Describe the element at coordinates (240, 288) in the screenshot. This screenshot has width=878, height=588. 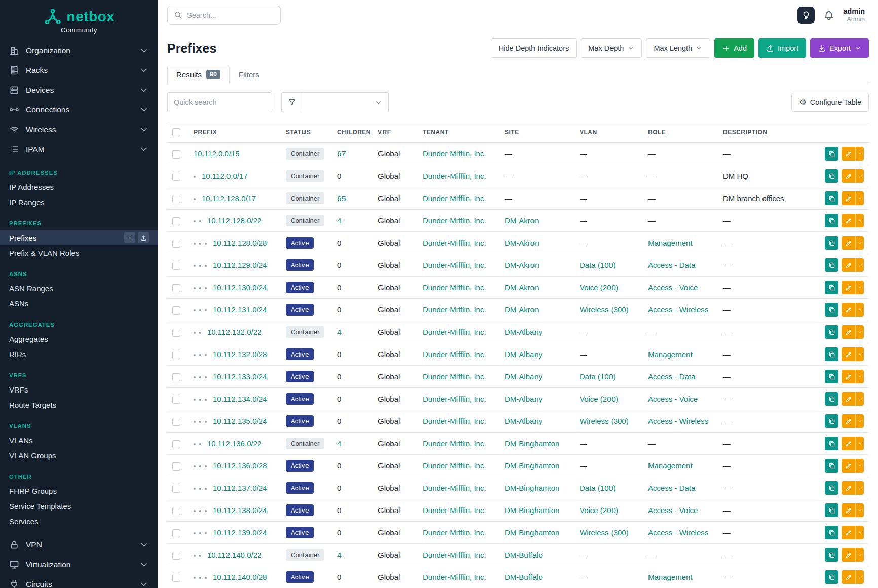
I see `prefix-link: 10.112.130.0/24` at that location.